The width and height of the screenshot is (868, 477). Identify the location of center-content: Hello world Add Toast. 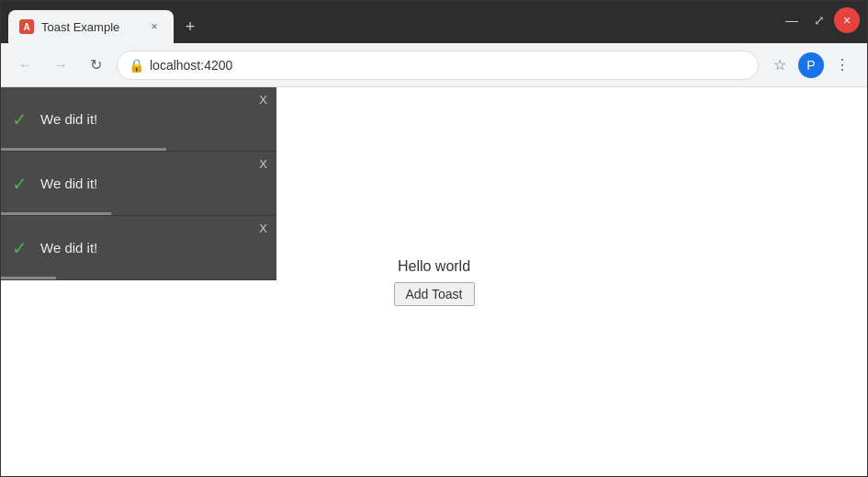
(434, 282).